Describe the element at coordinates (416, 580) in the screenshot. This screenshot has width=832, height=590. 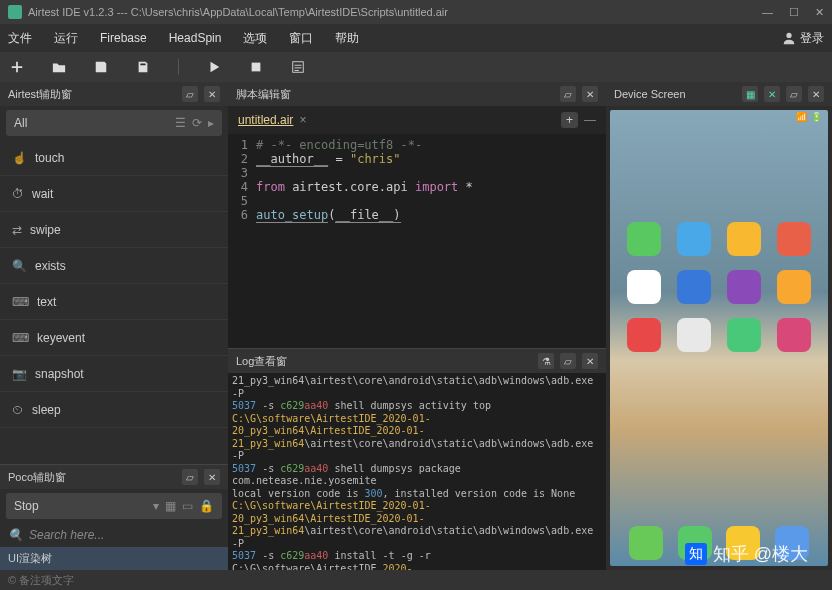
I see `footer: © 备注项文字` at that location.